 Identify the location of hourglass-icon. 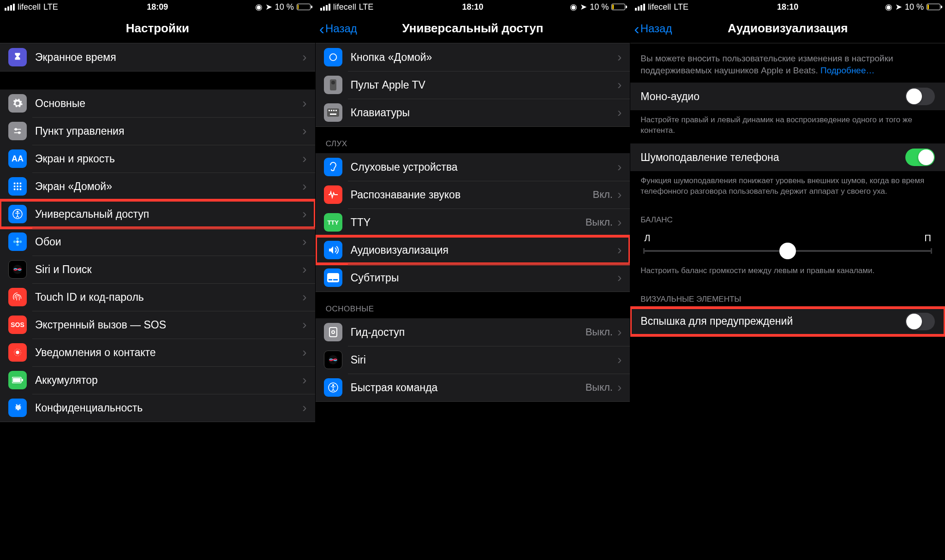
(18, 57).